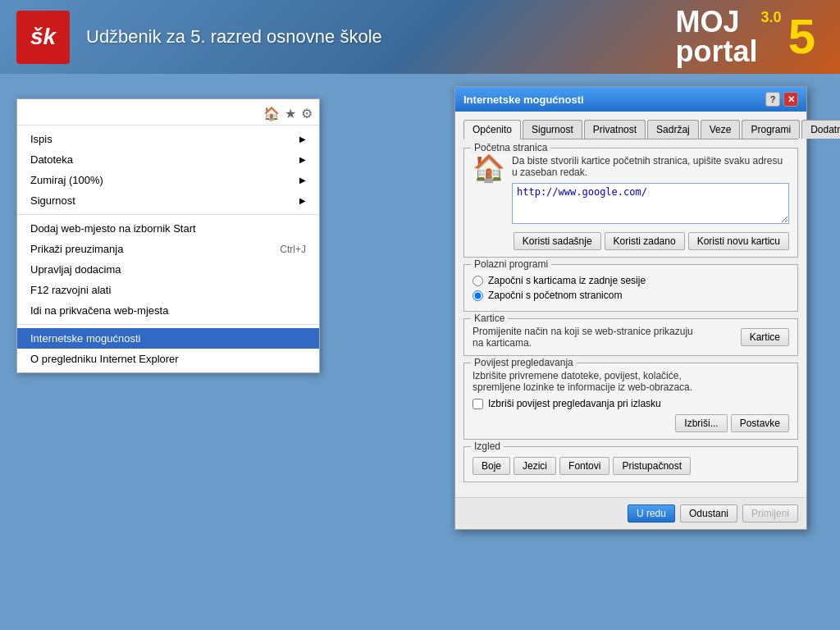  I want to click on header: šk Udžbenik za 5. razred osnovne škole M…, so click(420, 37).